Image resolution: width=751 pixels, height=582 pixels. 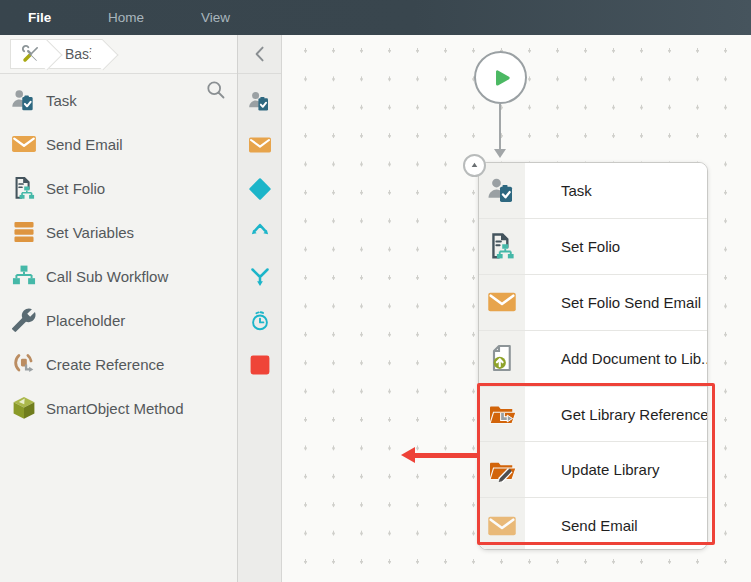 What do you see at coordinates (502, 414) in the screenshot?
I see `get-library-reference-icon` at bounding box center [502, 414].